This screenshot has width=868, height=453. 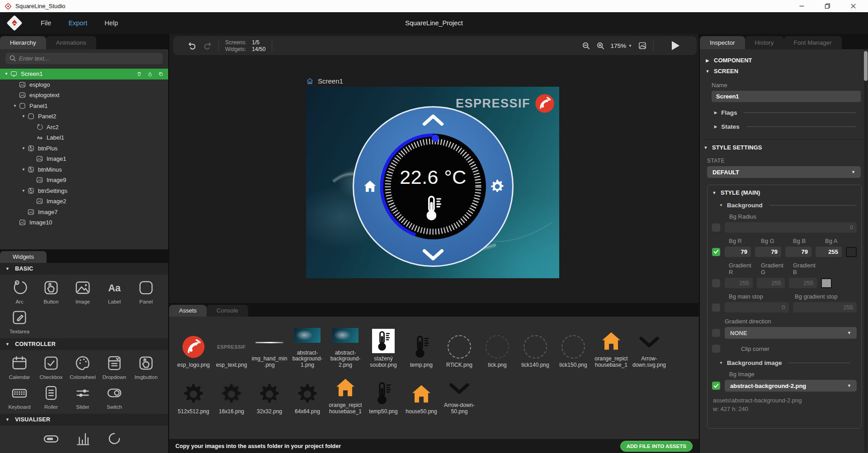 I want to click on bg-radius-checkbox, so click(x=716, y=228).